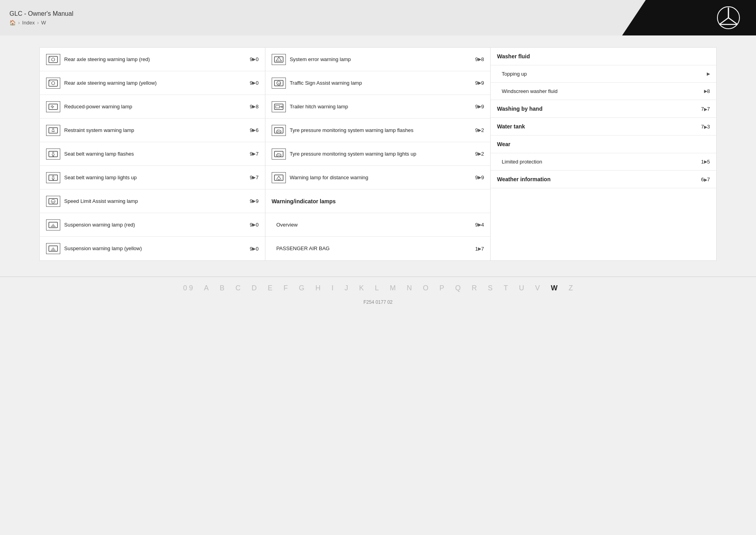 The image size is (756, 535). I want to click on item-page: 1▶7, so click(480, 249).